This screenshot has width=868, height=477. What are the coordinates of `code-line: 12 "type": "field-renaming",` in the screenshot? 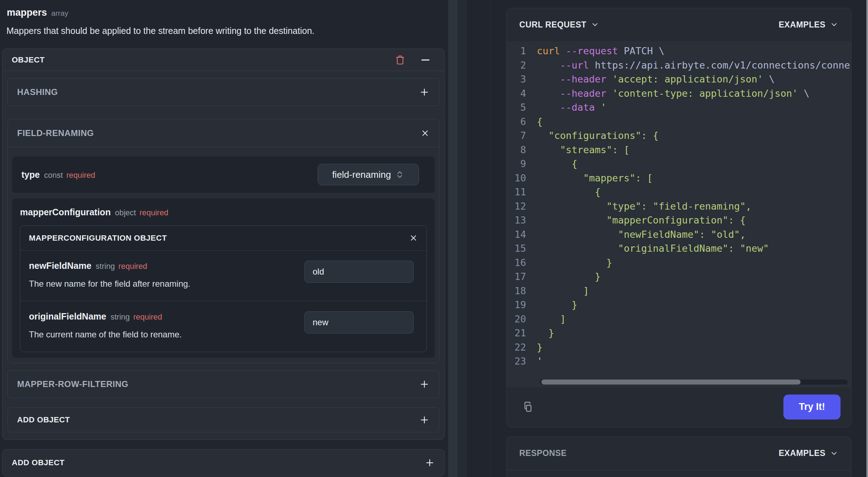 It's located at (679, 206).